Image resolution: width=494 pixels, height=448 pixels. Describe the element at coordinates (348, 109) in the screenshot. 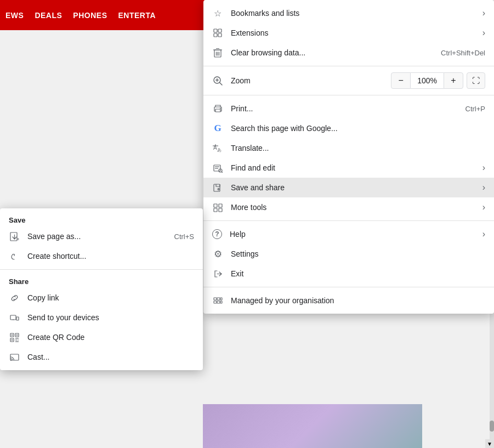

I see `menu-label-print: Print...` at that location.